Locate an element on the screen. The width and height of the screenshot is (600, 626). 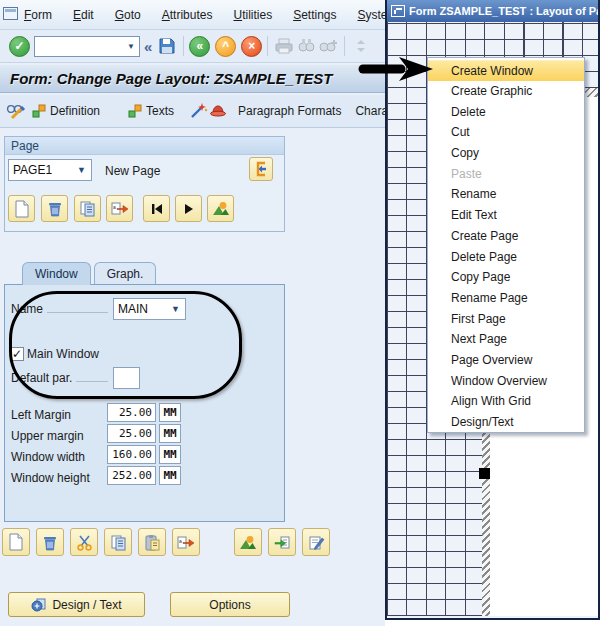
page-groupbox: Page PAGE1 ▼ New Page is located at coordinates (144, 184).